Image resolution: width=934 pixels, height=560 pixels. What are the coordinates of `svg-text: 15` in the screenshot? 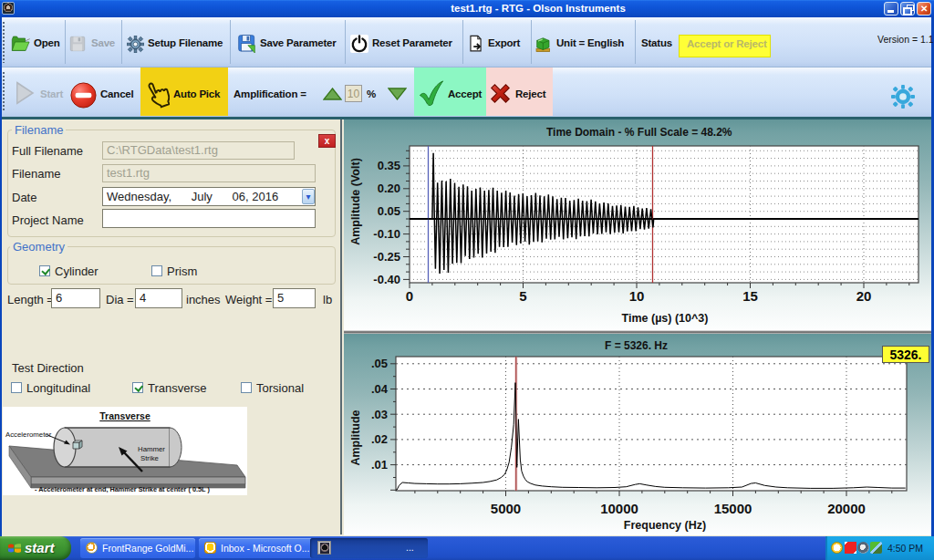 It's located at (750, 296).